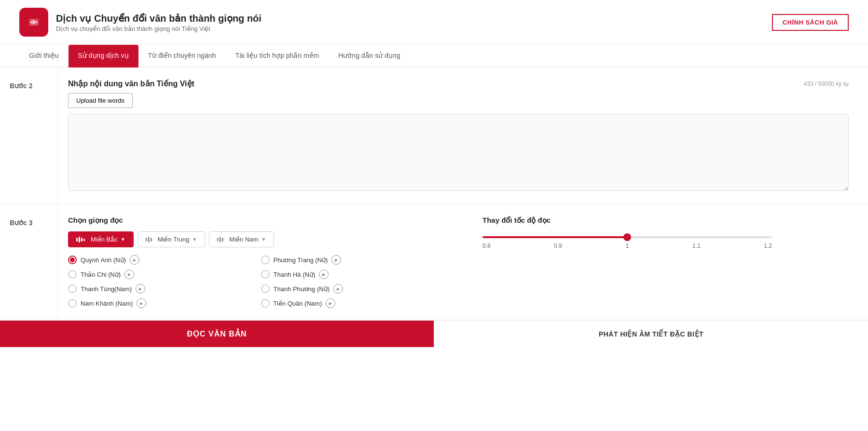  I want to click on chevron-north-icon: ▼, so click(123, 239).